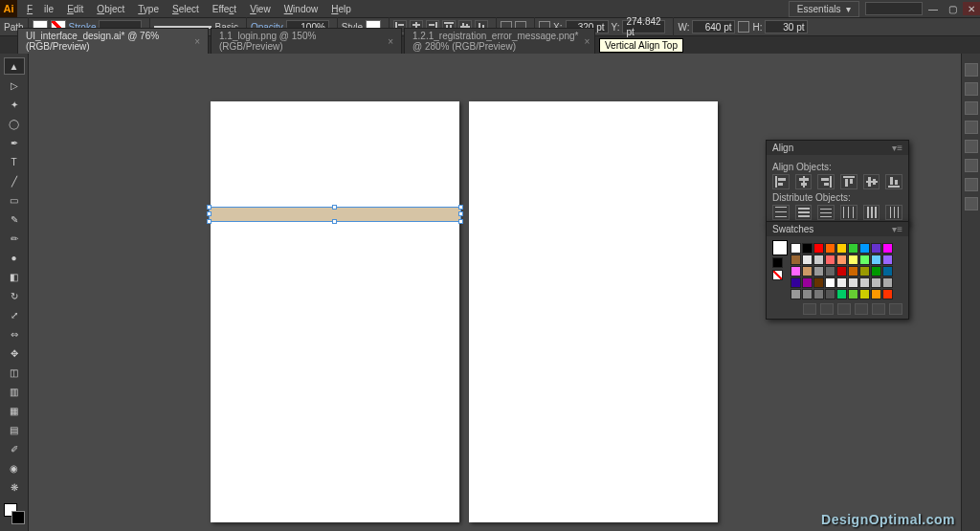 The height and width of the screenshot is (531, 980). What do you see at coordinates (14, 468) in the screenshot?
I see `blend-tool: ◉` at bounding box center [14, 468].